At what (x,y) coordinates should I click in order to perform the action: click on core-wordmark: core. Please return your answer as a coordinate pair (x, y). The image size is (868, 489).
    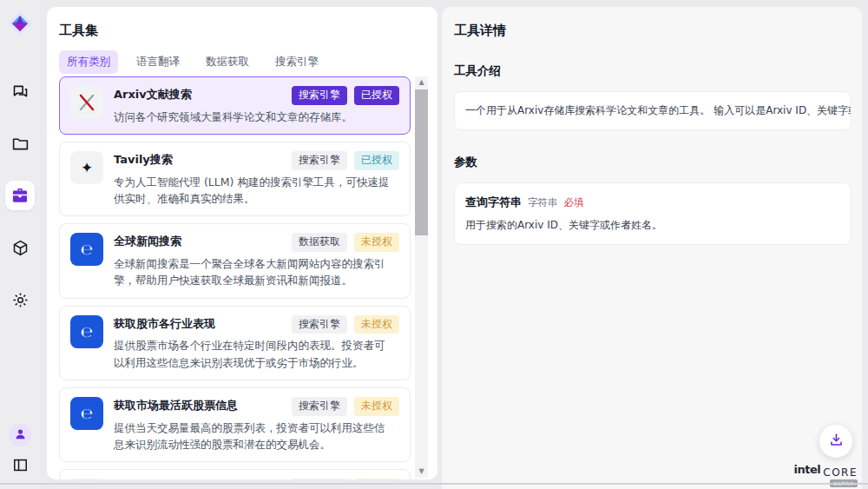
    Looking at the image, I should click on (840, 472).